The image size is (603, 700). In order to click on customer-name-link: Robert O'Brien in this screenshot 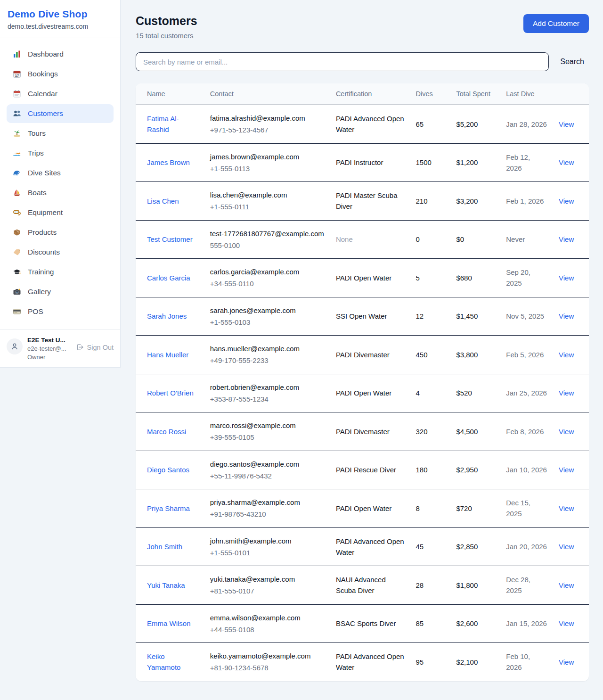, I will do `click(171, 393)`.